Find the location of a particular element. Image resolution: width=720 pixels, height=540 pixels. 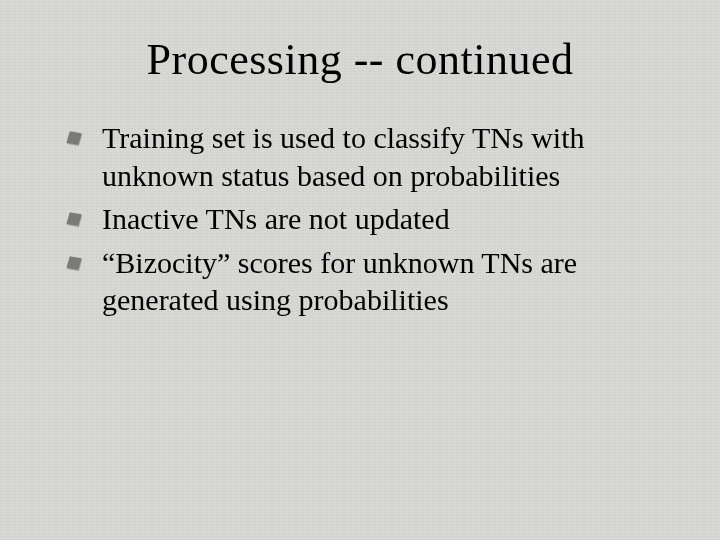

bullet-text: Inactive TNs are not updated is located at coordinates (276, 218).